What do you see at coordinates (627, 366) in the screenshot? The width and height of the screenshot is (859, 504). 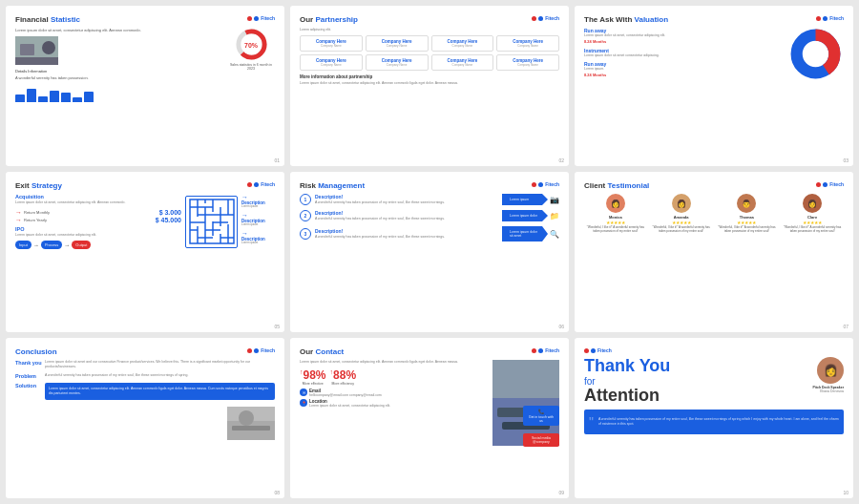 I see `slide9-thank-text: Thank You` at bounding box center [627, 366].